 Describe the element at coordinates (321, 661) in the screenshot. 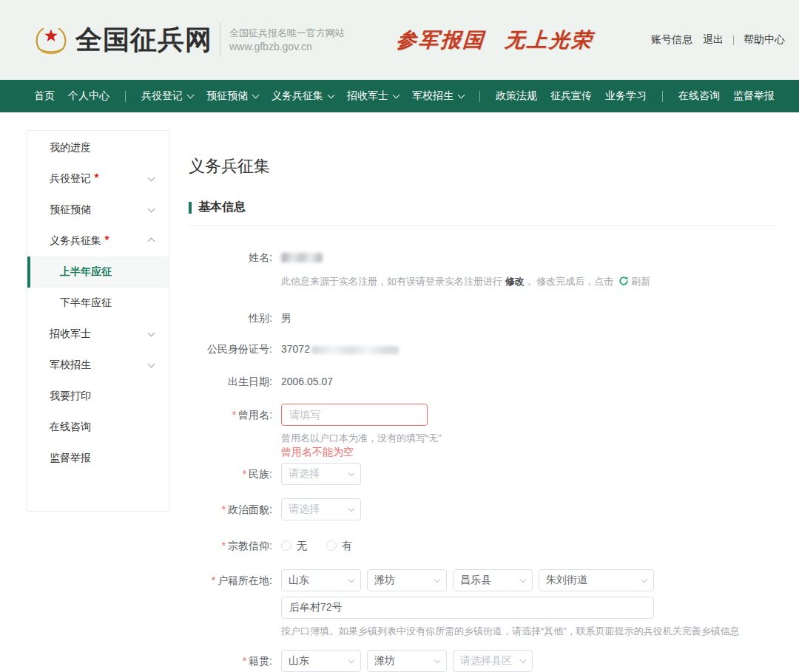

I see `origin-province-select: 山东` at that location.